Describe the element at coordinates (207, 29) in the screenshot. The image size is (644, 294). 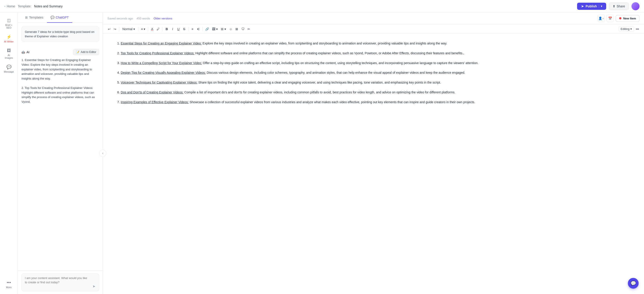
I see `link-button: 🔗` at that location.